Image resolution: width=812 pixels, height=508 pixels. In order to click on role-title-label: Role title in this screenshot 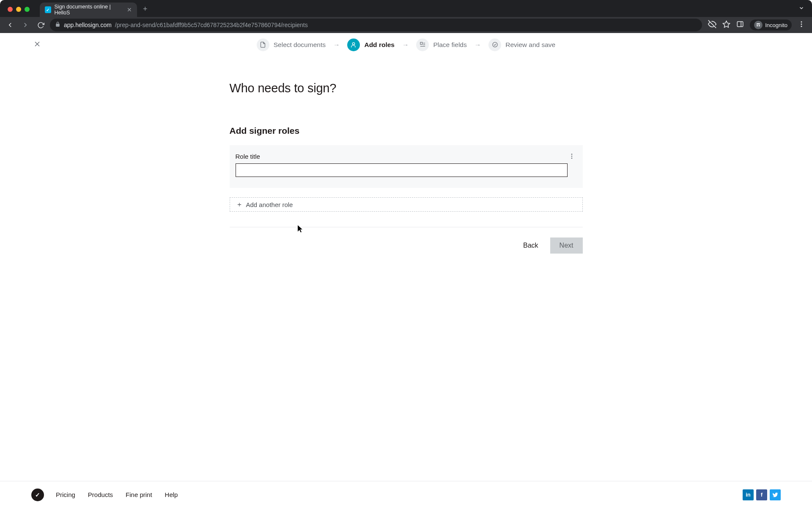, I will do `click(406, 157)`.